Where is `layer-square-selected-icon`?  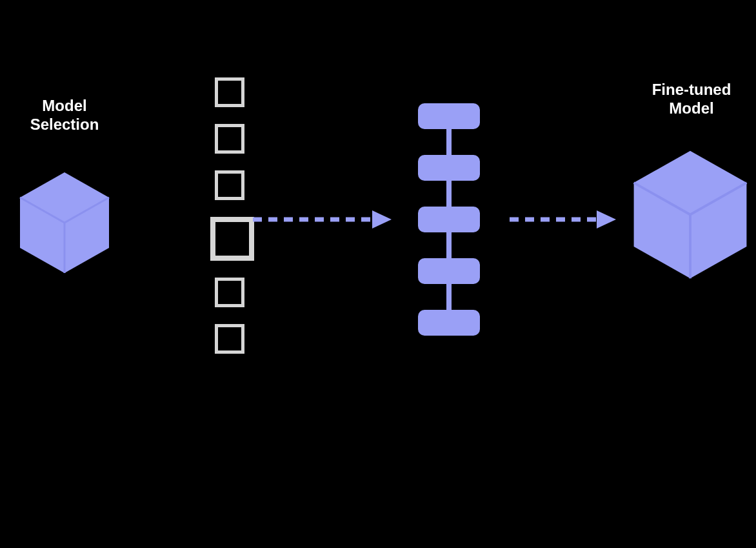
layer-square-selected-icon is located at coordinates (232, 239).